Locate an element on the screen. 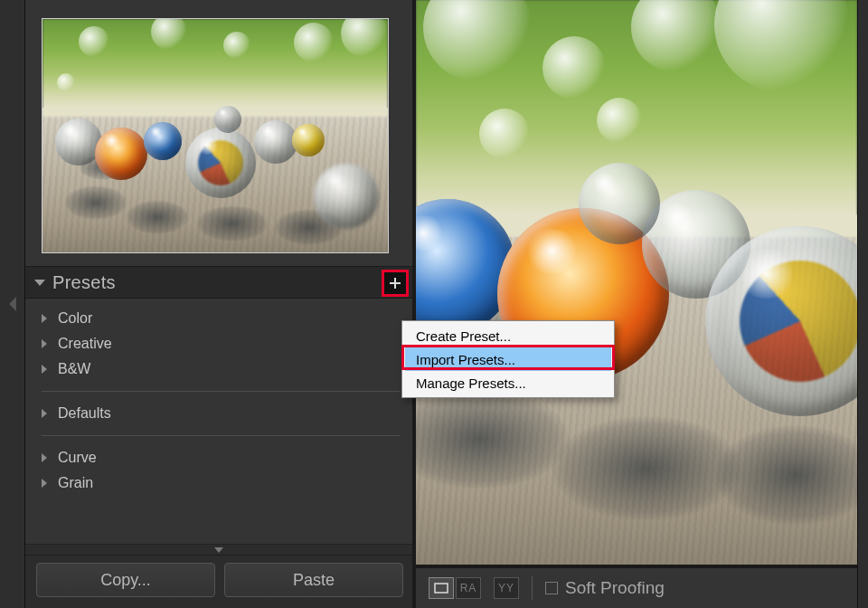 Image resolution: width=868 pixels, height=608 pixels. presets-panel-header: Presets is located at coordinates (219, 282).